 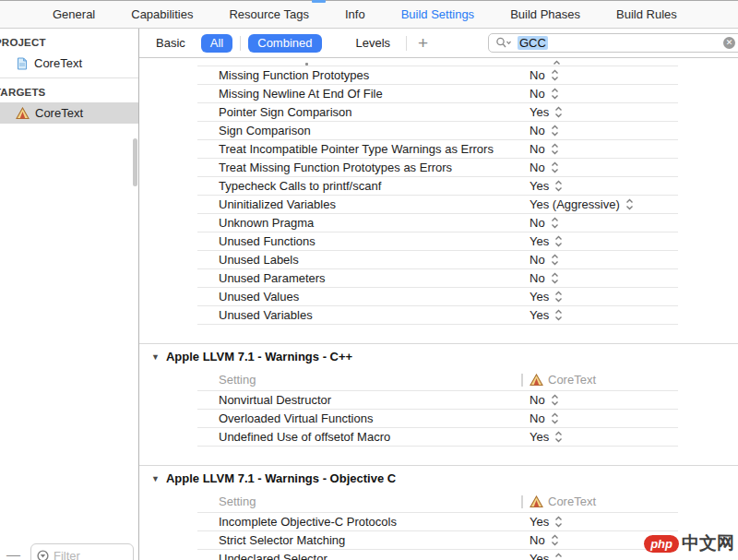 What do you see at coordinates (437, 279) in the screenshot?
I see `setting-row: Unused Parameters No` at bounding box center [437, 279].